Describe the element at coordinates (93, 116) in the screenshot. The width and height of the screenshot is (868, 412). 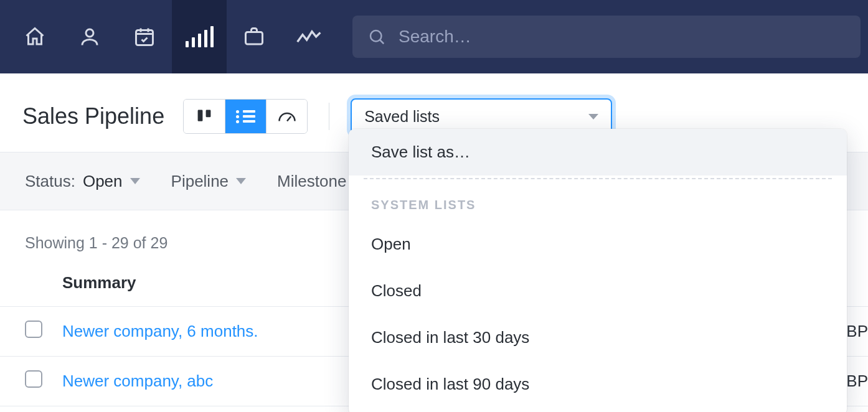
I see `page-title: Sales Pipeline` at that location.